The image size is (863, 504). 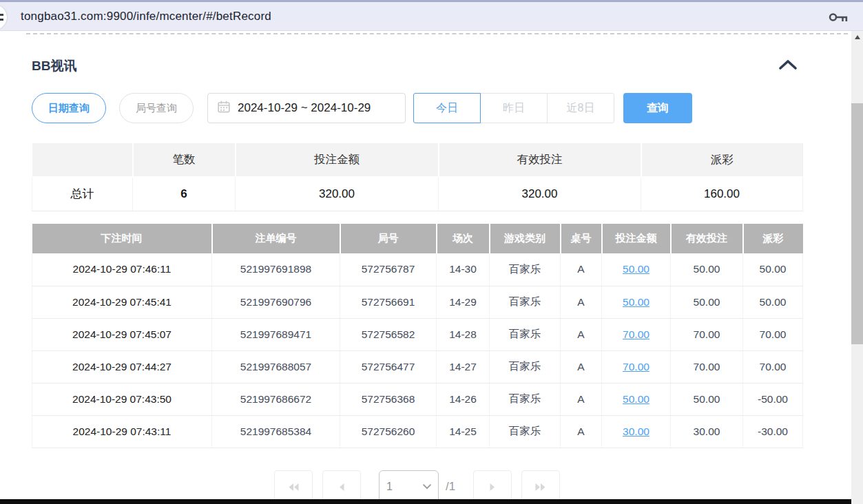 What do you see at coordinates (788, 65) in the screenshot?
I see `collapse-chevron-up-icon` at bounding box center [788, 65].